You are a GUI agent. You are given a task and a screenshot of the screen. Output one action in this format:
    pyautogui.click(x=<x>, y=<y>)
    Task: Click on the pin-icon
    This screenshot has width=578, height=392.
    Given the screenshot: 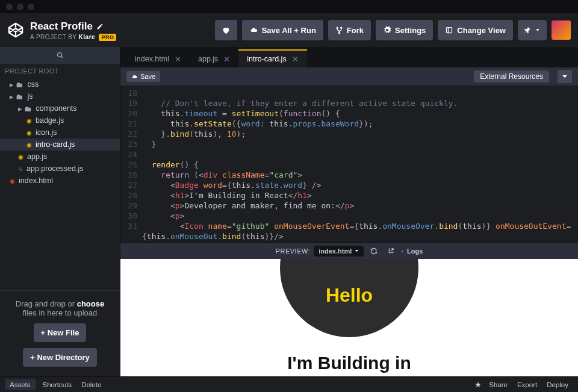 What is the action you would take?
    pyautogui.click(x=528, y=30)
    